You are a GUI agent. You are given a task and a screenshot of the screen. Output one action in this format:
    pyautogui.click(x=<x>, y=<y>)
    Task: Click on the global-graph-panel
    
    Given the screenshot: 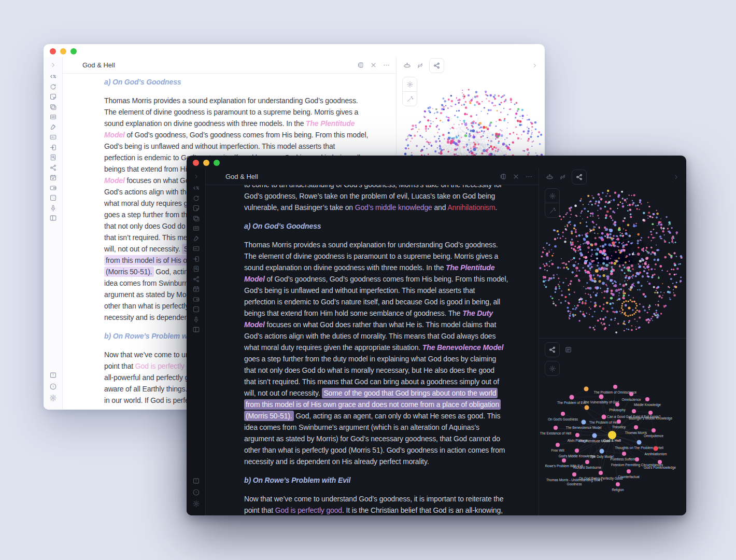 What is the action you would take?
    pyautogui.click(x=613, y=262)
    